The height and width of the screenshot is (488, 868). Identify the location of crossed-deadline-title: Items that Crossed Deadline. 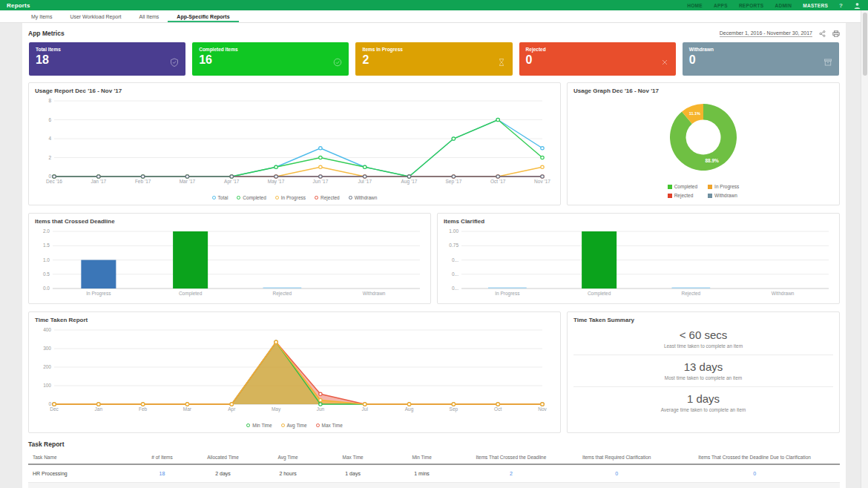
(230, 221).